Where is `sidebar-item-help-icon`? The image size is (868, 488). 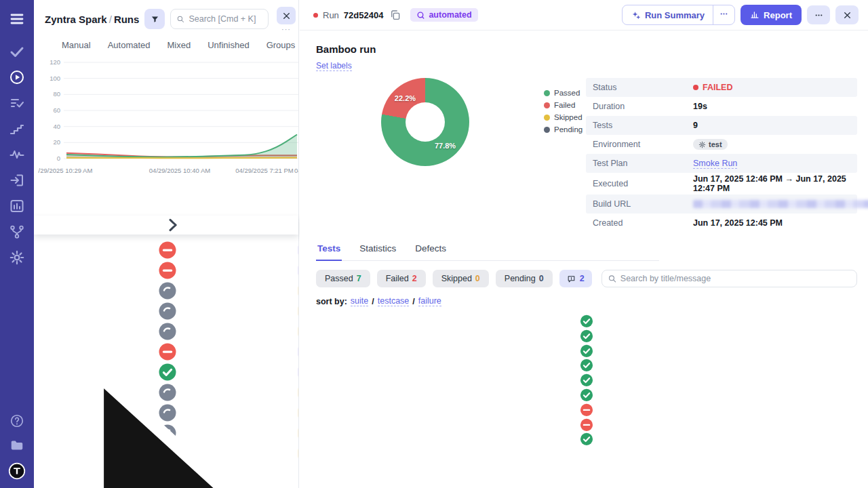 sidebar-item-help-icon is located at coordinates (17, 421).